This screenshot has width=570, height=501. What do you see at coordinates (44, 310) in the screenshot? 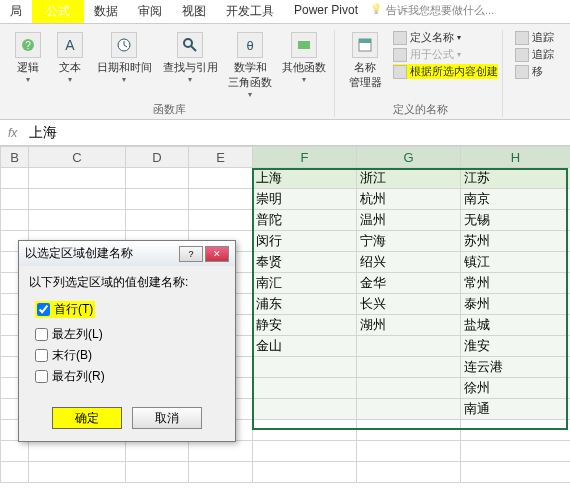
I see `chk-top-row` at bounding box center [44, 310].